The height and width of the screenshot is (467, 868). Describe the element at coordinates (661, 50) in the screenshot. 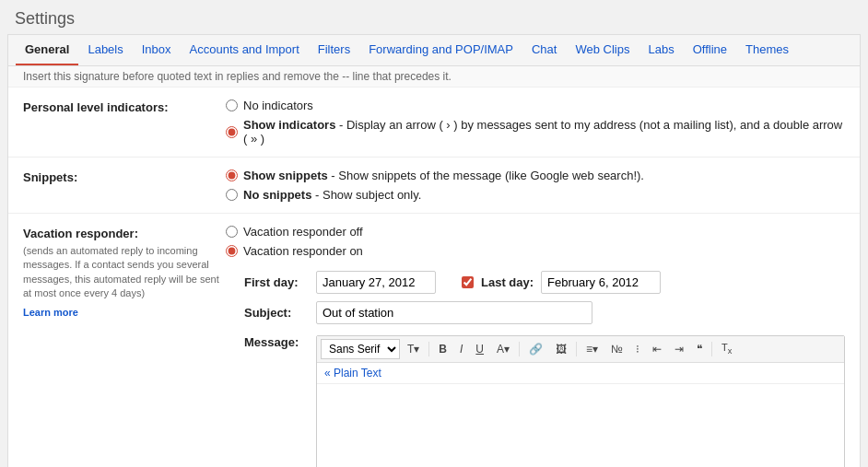

I see `tab-labs: Labs` at that location.